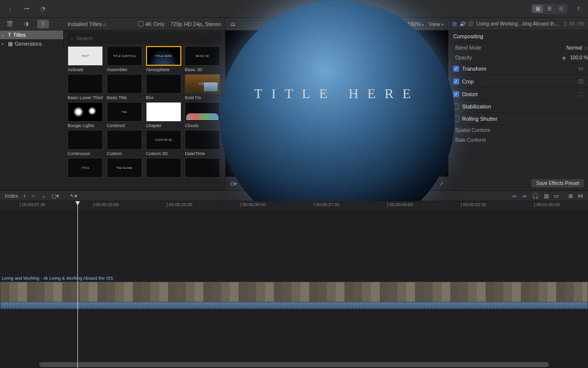 The image size is (588, 368). I want to click on rate-conform-row: Rate Conform, so click(518, 140).